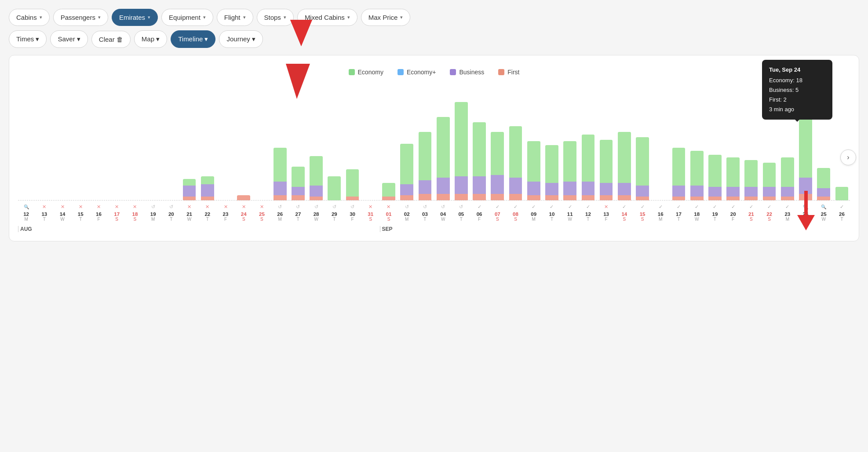 This screenshot has width=868, height=452. I want to click on filter-btn-clear: Clear 🗑, so click(111, 40).